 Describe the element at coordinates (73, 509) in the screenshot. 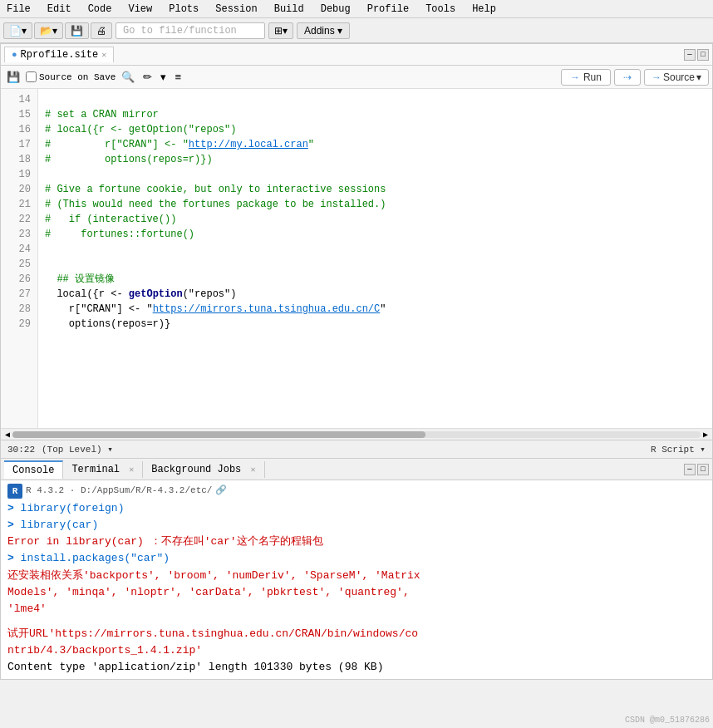

I see `cmd-library-foreign: library(foreign)` at that location.